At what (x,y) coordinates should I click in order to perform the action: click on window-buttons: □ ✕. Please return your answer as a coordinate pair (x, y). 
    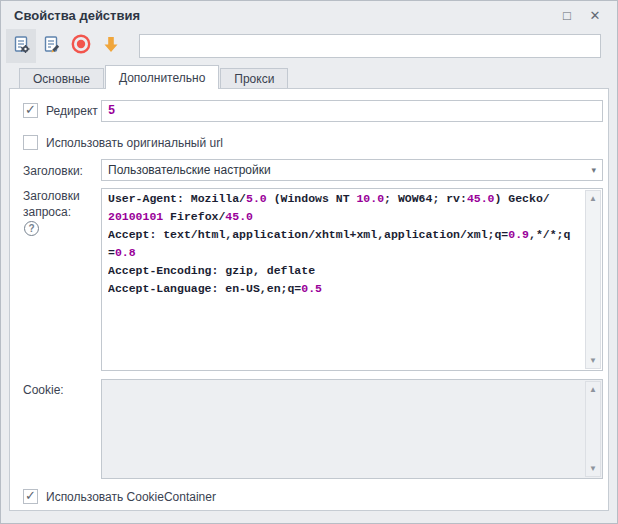
    Looking at the image, I should click on (581, 15).